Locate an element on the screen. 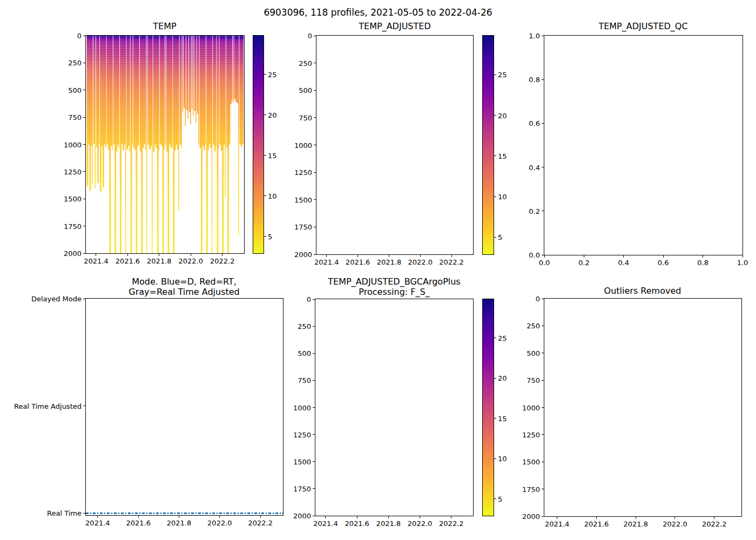 The height and width of the screenshot is (540, 756). colorbar-tick-label-temp_adjusted_bgcargoplus: 25 is located at coordinates (502, 338).